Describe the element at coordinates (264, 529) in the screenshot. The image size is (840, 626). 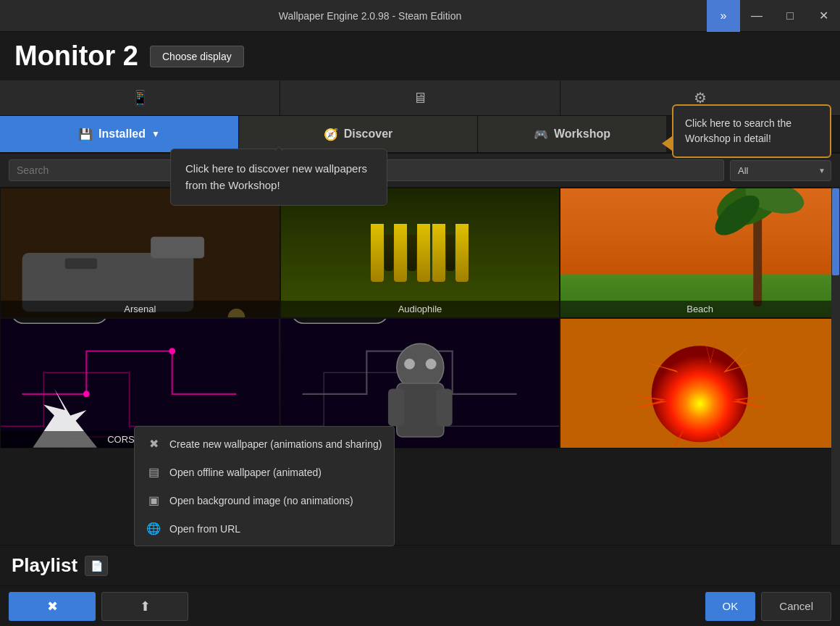
I see `ctx-open-url: 🌐 Open from URL` at that location.